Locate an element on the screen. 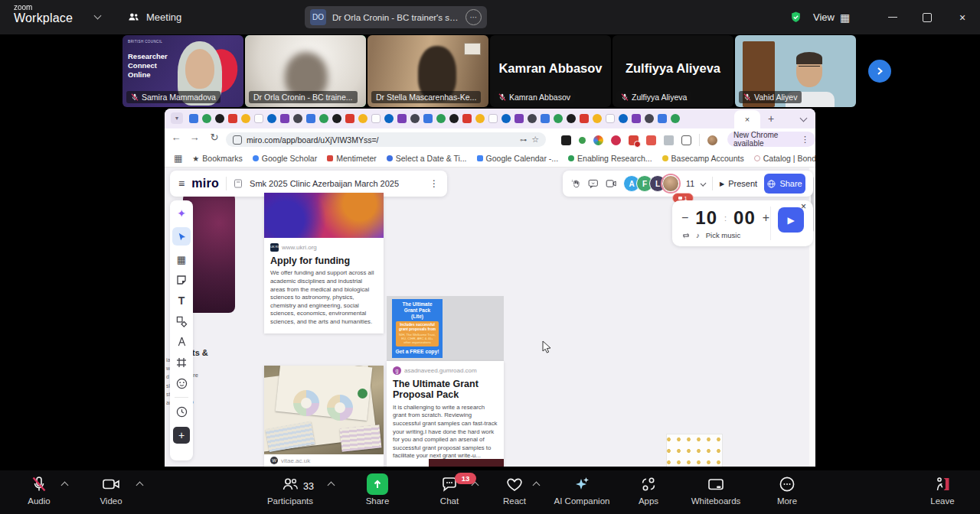 The height and width of the screenshot is (514, 980). pen-tool is located at coordinates (181, 342).